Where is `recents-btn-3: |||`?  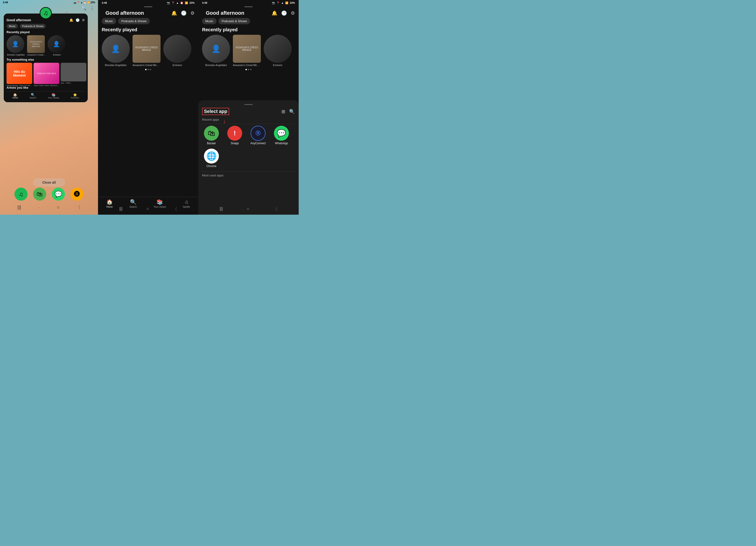
recents-btn-3: ||| is located at coordinates (221, 209).